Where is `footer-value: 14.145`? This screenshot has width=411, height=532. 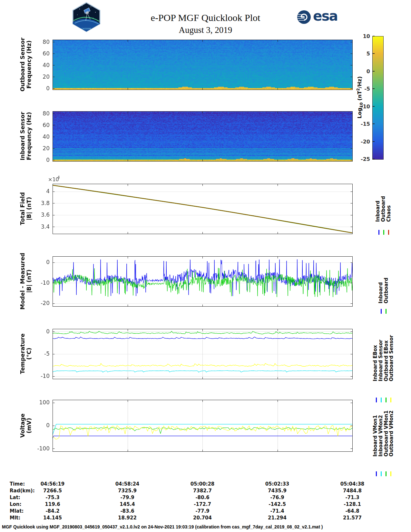 footer-value: 14.145 is located at coordinates (53, 518).